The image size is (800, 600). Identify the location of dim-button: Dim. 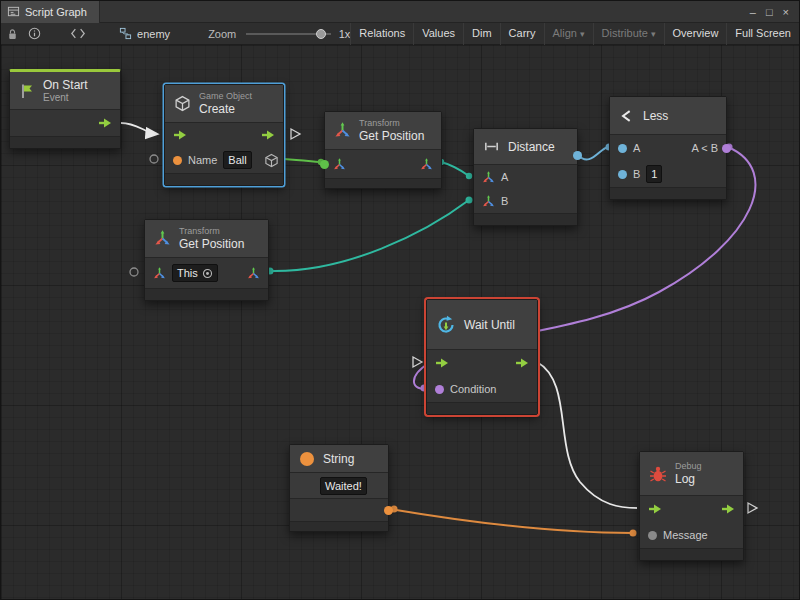
(482, 34).